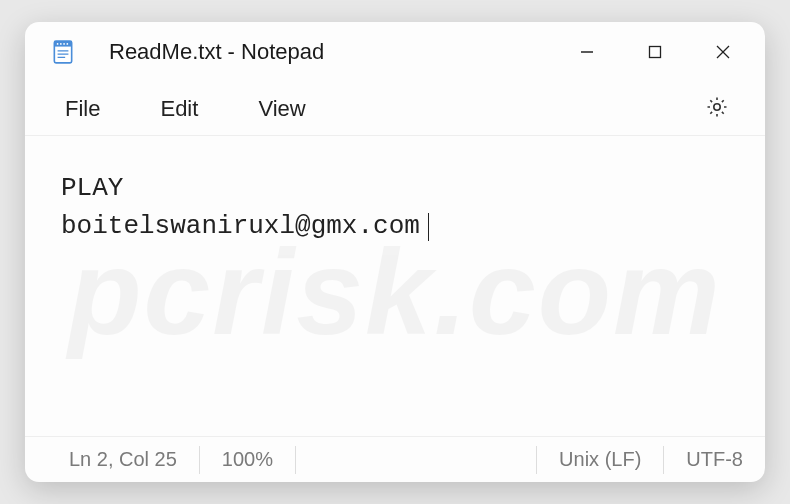  I want to click on menu-edit: Edit, so click(179, 109).